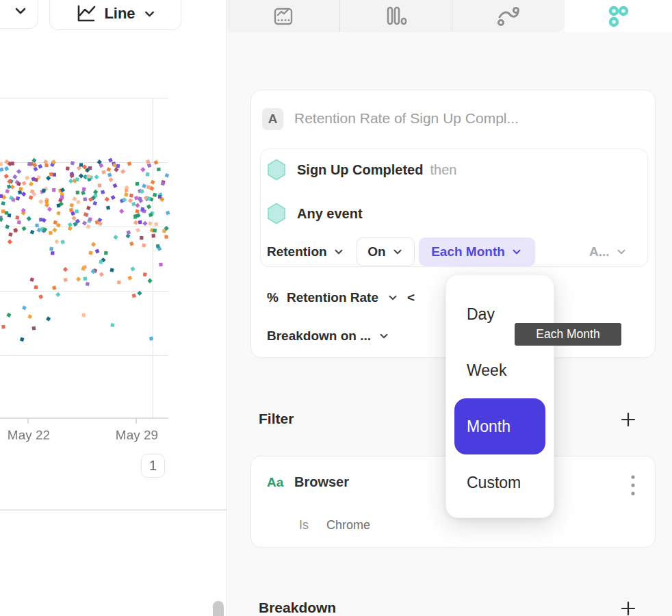 This screenshot has width=672, height=616. Describe the element at coordinates (500, 483) in the screenshot. I see `menu-item-custom: Custom` at that location.